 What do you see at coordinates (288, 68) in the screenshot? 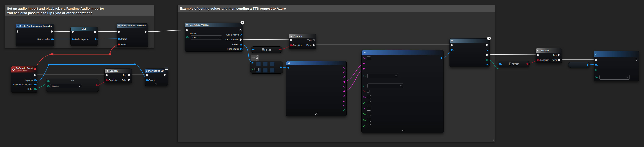
I see `struct-in-pin` at bounding box center [288, 68].